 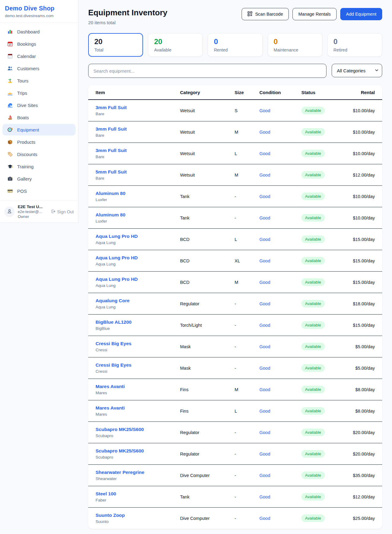 I want to click on category-select: All Categories, so click(x=357, y=71).